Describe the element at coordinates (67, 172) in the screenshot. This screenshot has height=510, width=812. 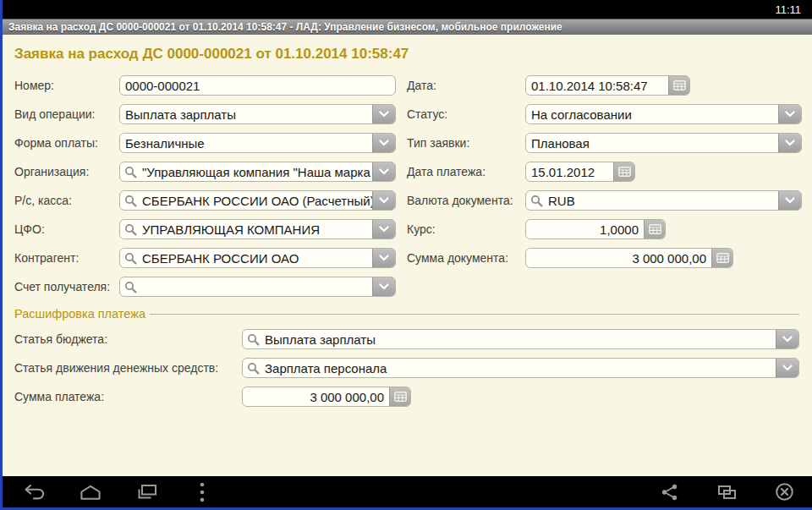
I see `organizaciya-label: Организация:` at that location.